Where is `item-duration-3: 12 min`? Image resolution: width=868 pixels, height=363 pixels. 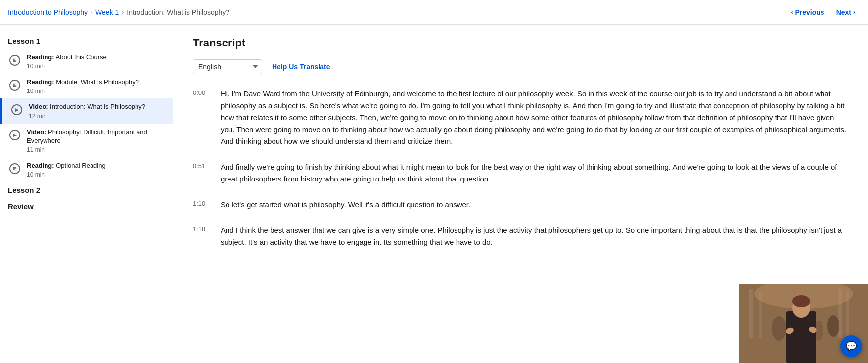
item-duration-3: 12 min is located at coordinates (97, 116).